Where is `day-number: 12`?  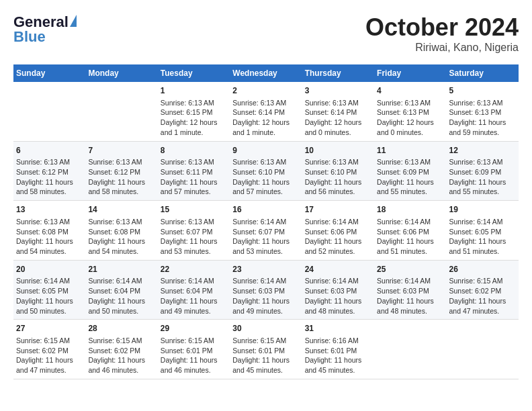 day-number: 12 is located at coordinates (482, 150).